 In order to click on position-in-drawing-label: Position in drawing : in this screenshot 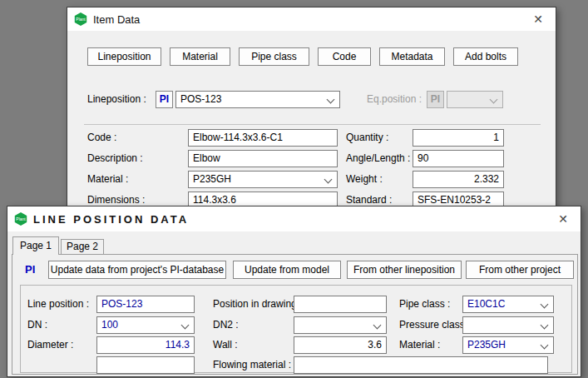, I will do `click(258, 304)`.